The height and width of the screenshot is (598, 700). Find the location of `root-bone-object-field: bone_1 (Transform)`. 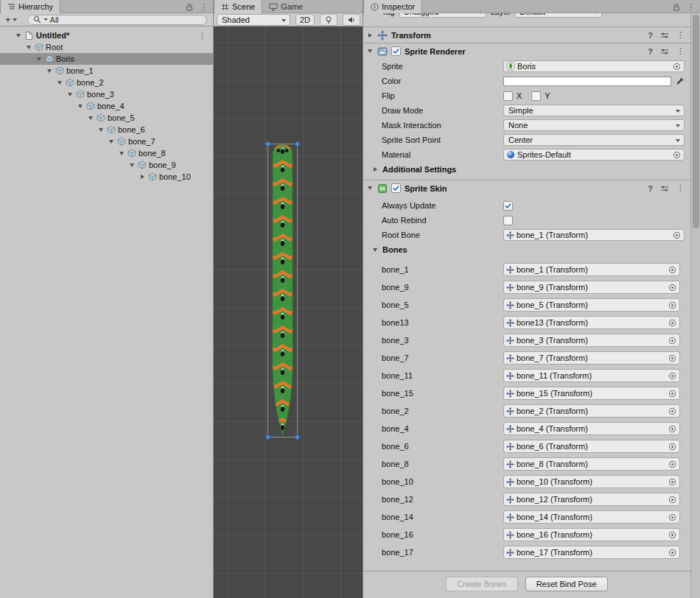

root-bone-object-field: bone_1 (Transform) is located at coordinates (594, 235).